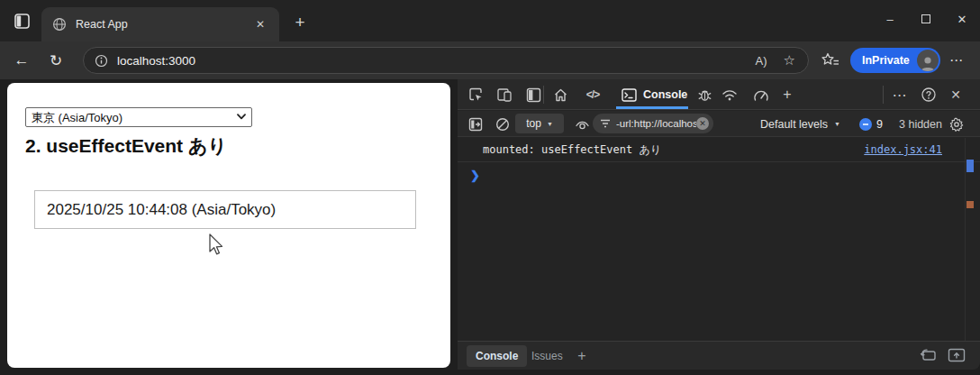  I want to click on gear-icon, so click(957, 124).